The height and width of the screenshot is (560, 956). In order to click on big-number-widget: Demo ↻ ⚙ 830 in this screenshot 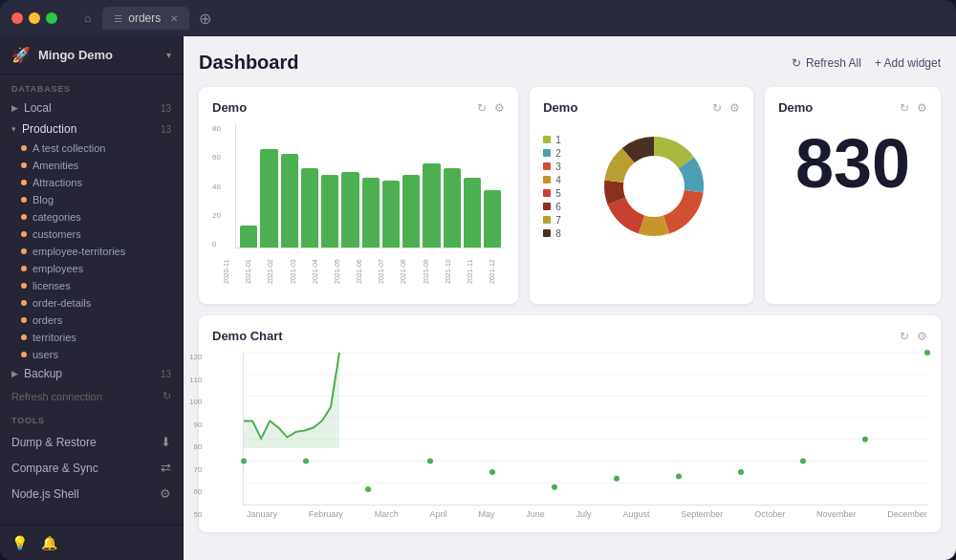, I will do `click(853, 195)`.